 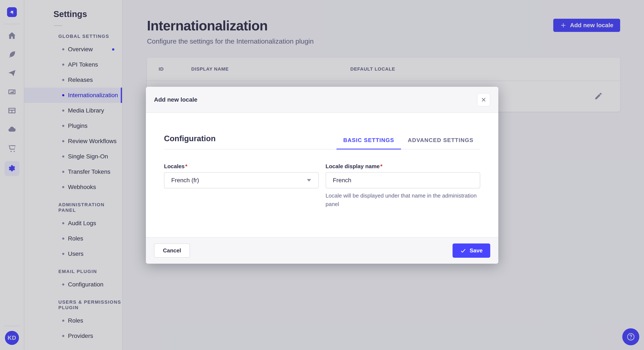 What do you see at coordinates (403, 166) in the screenshot?
I see `display-name-label: Locale display name*` at bounding box center [403, 166].